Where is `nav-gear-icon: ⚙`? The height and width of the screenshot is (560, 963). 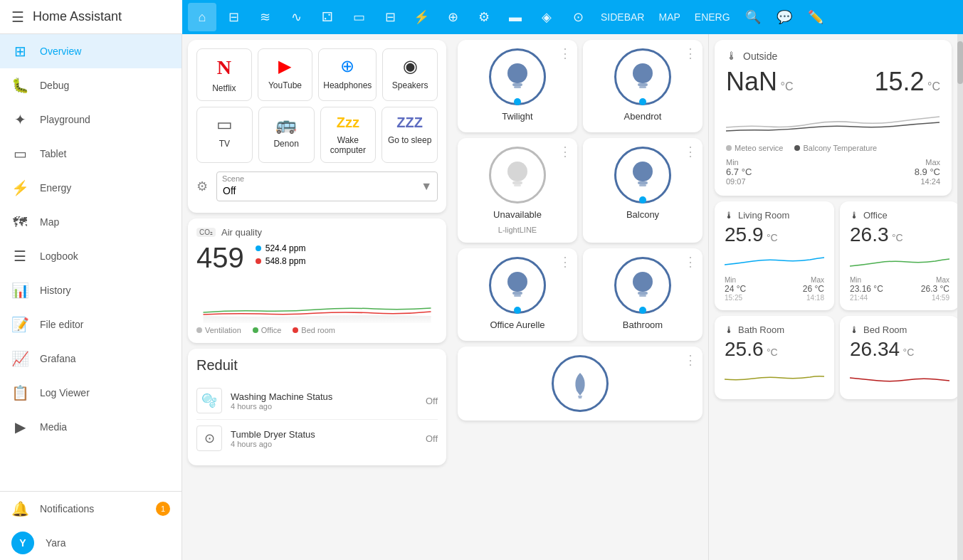 nav-gear-icon: ⚙ is located at coordinates (484, 17).